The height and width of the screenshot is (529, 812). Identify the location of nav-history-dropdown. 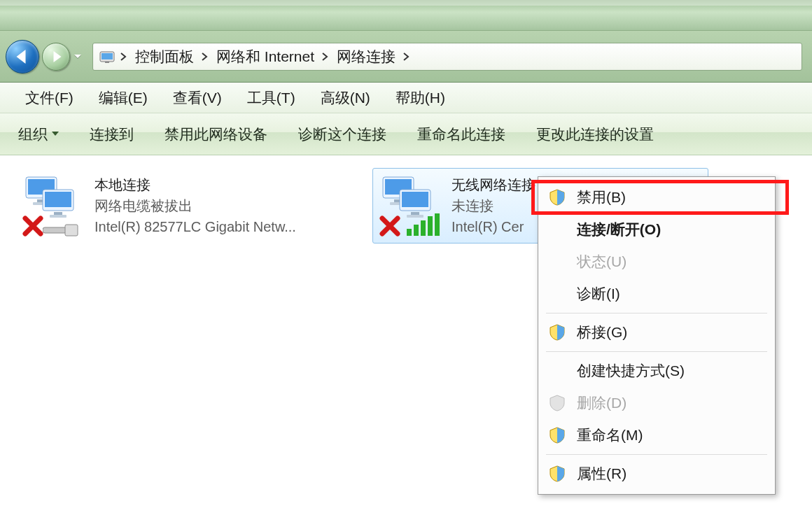
(78, 57).